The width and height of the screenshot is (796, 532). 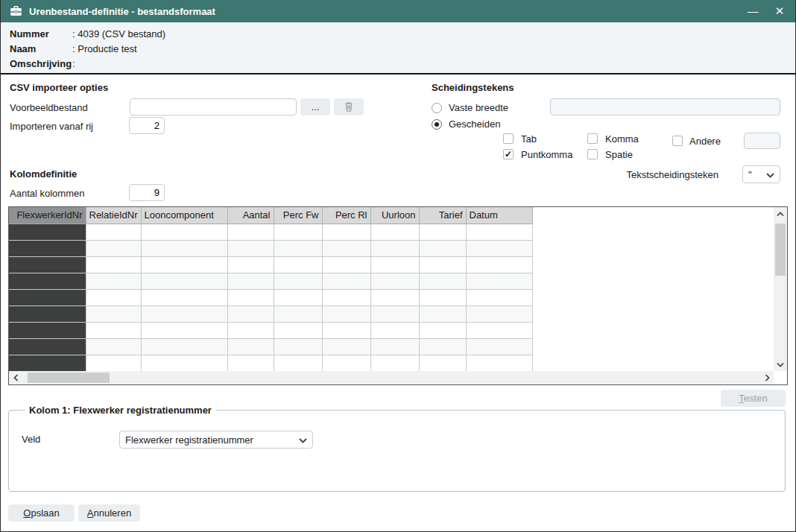 What do you see at coordinates (753, 11) in the screenshot?
I see `minimize-button: —` at bounding box center [753, 11].